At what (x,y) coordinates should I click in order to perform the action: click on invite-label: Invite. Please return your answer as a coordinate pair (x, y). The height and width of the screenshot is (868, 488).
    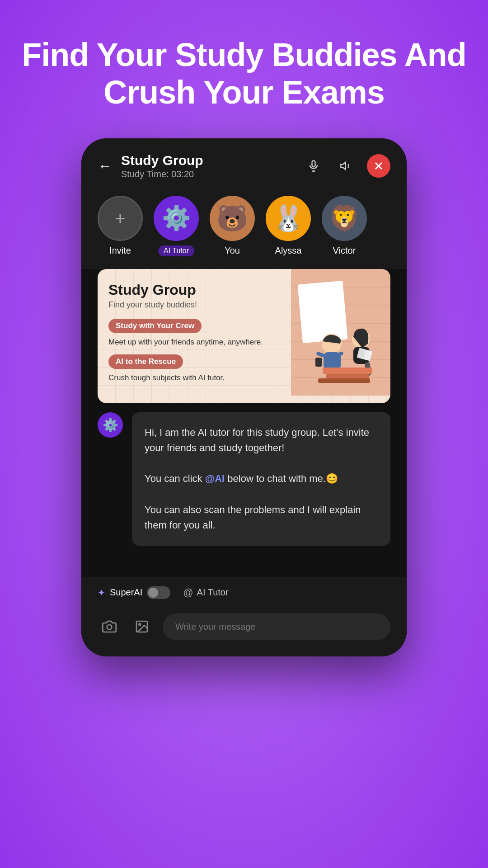
    Looking at the image, I should click on (120, 250).